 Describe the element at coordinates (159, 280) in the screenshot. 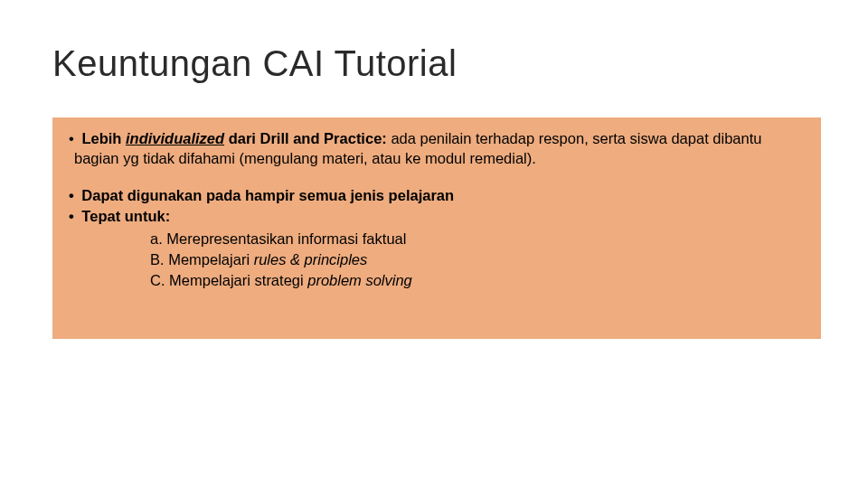

I see `sub-c-label: C.` at that location.